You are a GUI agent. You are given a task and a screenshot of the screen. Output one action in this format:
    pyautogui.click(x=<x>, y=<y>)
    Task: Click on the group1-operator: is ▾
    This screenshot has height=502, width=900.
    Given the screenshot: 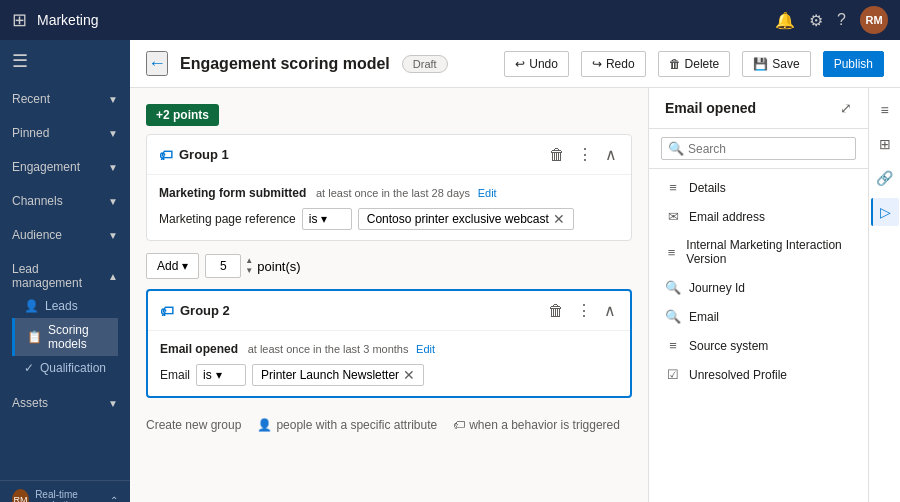 What is the action you would take?
    pyautogui.click(x=327, y=219)
    